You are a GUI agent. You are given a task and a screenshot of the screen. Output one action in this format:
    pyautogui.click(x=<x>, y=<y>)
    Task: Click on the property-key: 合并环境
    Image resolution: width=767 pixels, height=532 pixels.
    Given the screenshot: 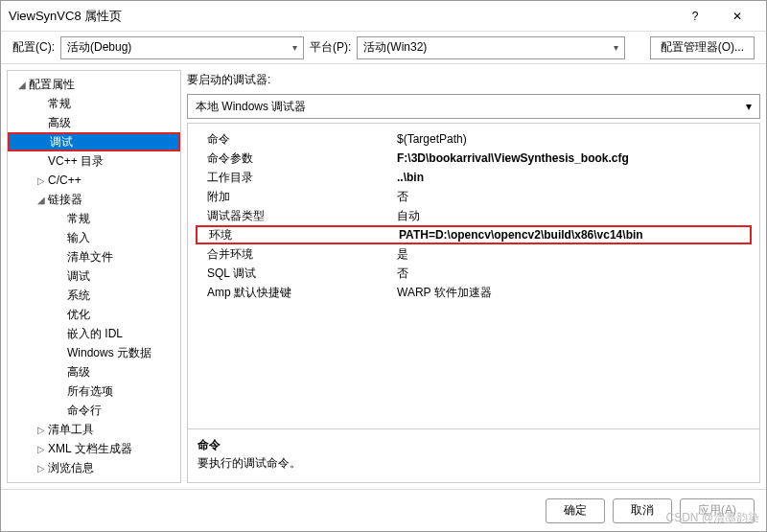 What is the action you would take?
    pyautogui.click(x=296, y=255)
    